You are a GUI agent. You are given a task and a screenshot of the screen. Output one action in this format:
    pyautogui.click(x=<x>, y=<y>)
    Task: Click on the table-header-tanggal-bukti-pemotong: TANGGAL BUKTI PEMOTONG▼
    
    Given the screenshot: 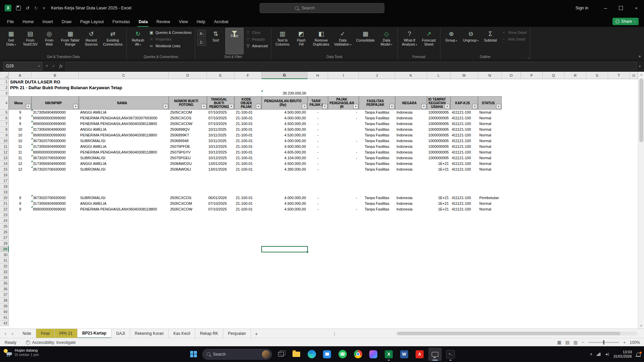 What is the action you would take?
    pyautogui.click(x=221, y=103)
    